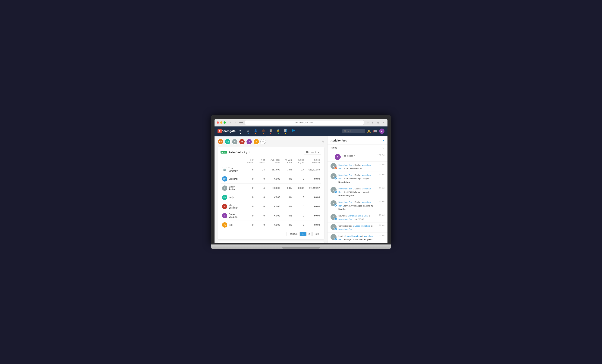  Describe the element at coordinates (358, 217) in the screenshot. I see `feed-item: N ● New deal Mcmahan, Ben L Deal at Mcma…` at that location.